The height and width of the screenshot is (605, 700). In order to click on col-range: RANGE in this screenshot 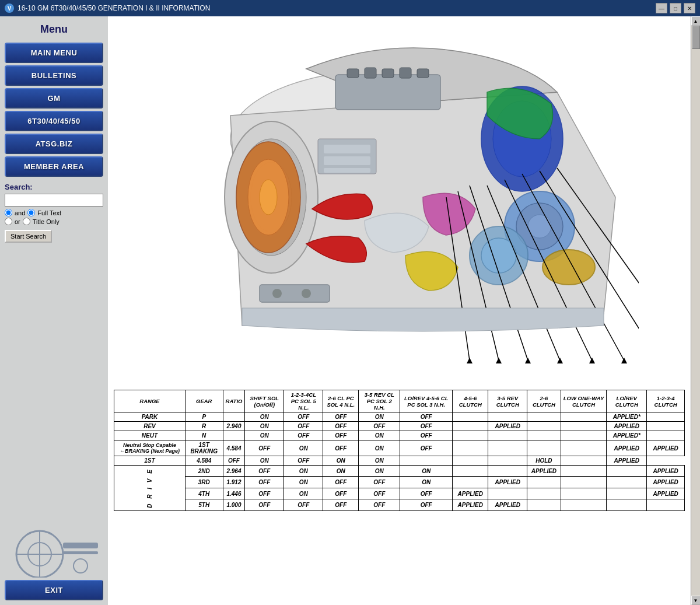, I will do `click(150, 401)`.